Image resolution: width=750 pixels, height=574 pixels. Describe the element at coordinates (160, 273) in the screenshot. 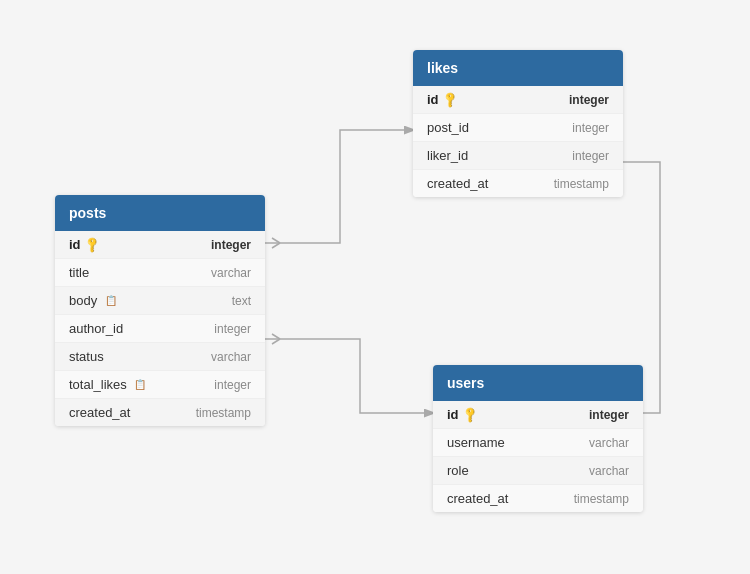

I see `table-row: title varchar` at that location.